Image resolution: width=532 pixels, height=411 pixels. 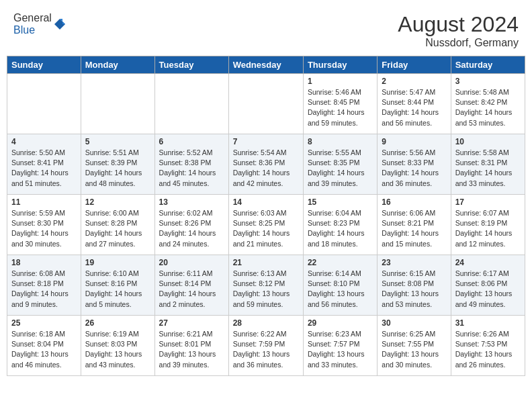 I want to click on day-number: 19, so click(x=118, y=263).